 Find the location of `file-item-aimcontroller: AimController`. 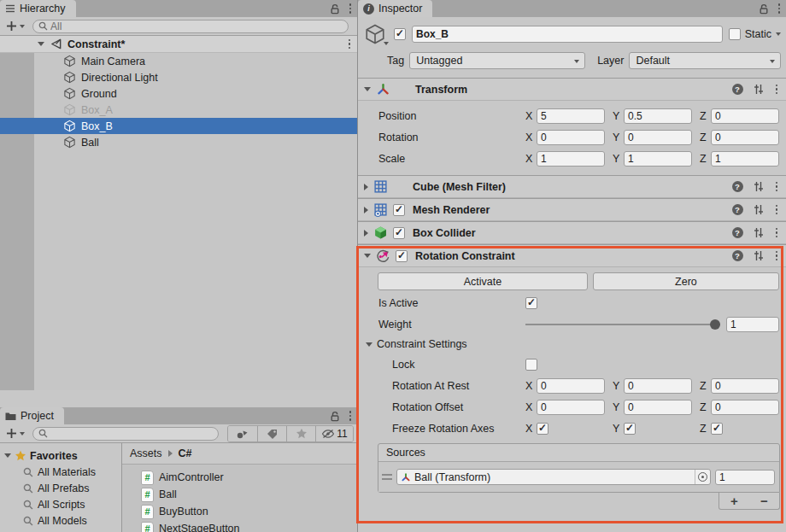

file-item-aimcontroller: AimController is located at coordinates (239, 477).